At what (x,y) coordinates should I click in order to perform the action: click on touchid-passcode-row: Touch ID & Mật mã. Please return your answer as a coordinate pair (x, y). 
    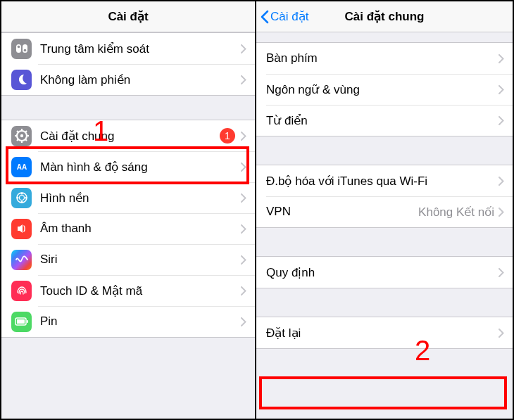
    Looking at the image, I should click on (128, 291).